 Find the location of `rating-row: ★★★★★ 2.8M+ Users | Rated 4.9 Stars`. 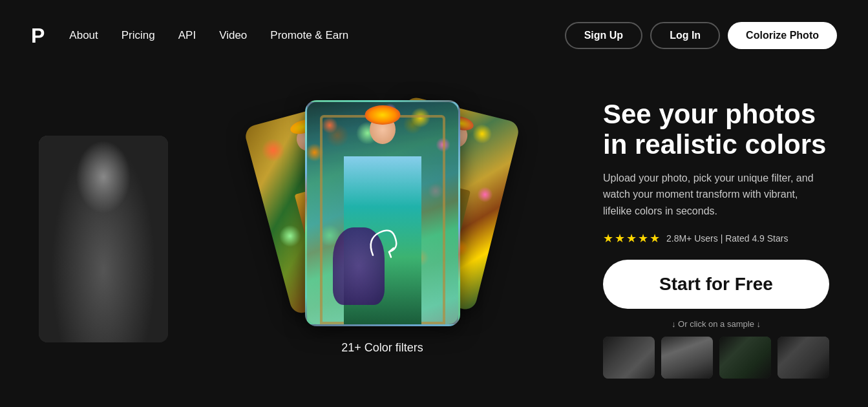

rating-row: ★★★★★ 2.8M+ Users | Rated 4.9 Stars is located at coordinates (716, 238).